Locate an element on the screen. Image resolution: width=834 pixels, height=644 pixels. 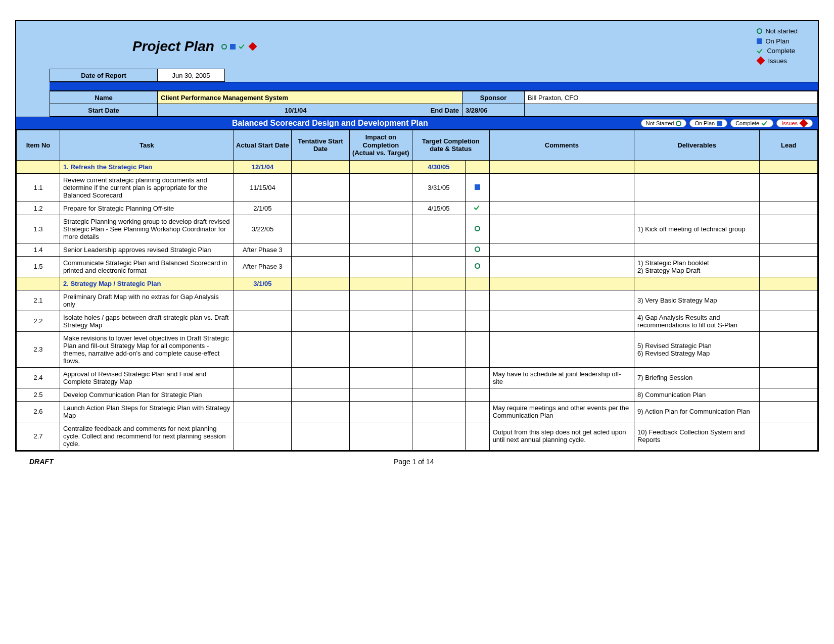
name-value: Client Performance Management System is located at coordinates (310, 98).